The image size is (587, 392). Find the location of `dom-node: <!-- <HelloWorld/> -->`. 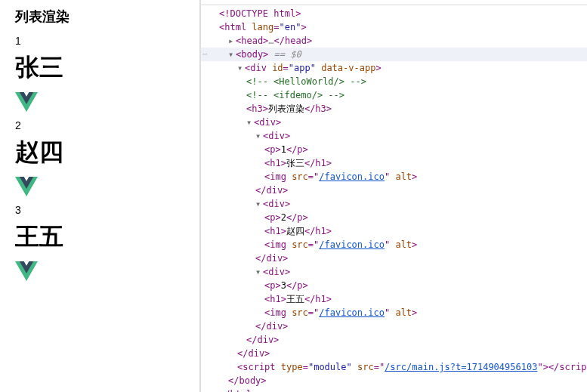

dom-node: <!-- <HelloWorld/> --> is located at coordinates (394, 82).